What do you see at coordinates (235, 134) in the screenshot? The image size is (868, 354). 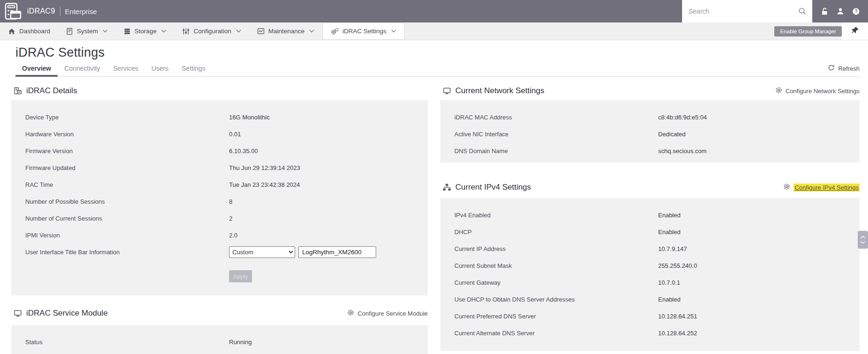 I see `kv-value: 0.01` at bounding box center [235, 134].